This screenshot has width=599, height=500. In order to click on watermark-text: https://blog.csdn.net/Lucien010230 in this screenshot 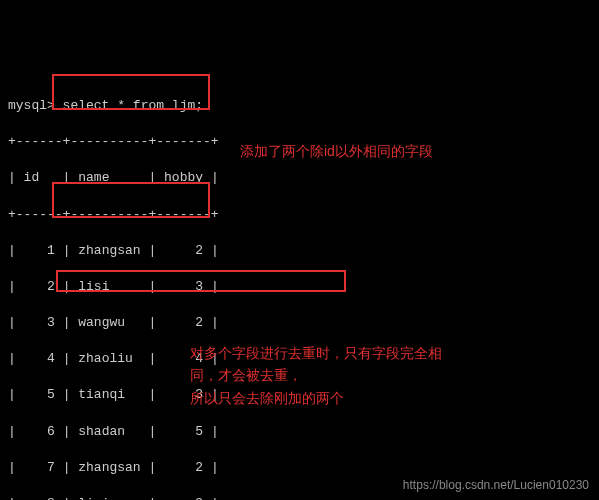, I will do `click(496, 486)`.